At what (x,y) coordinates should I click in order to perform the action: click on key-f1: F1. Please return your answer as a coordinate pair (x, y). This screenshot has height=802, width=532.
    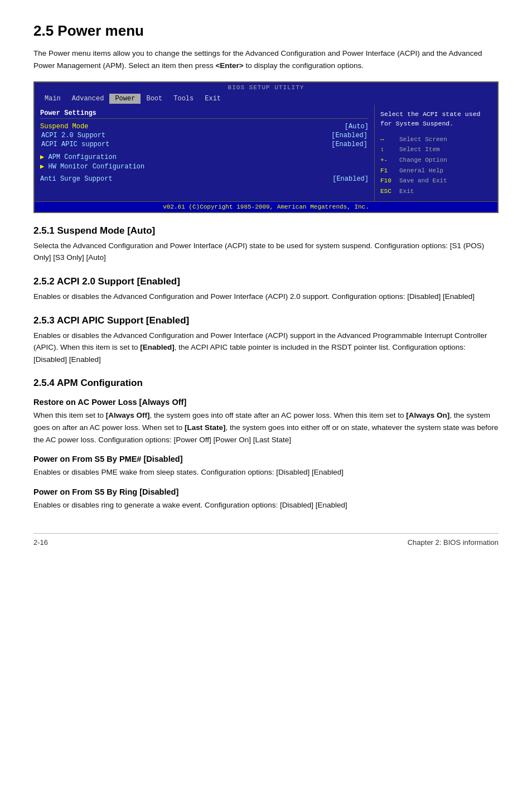
    Looking at the image, I should click on (388, 171).